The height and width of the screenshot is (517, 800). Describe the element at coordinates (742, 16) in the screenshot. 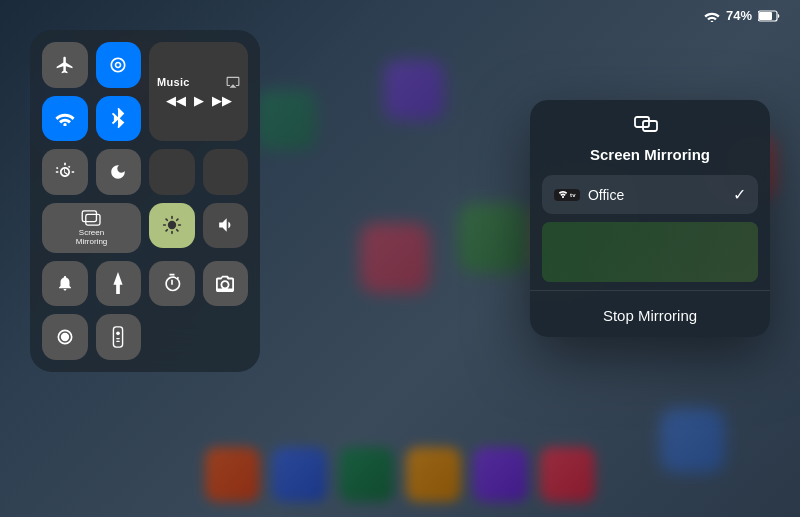

I see `status-bar: 74%` at that location.